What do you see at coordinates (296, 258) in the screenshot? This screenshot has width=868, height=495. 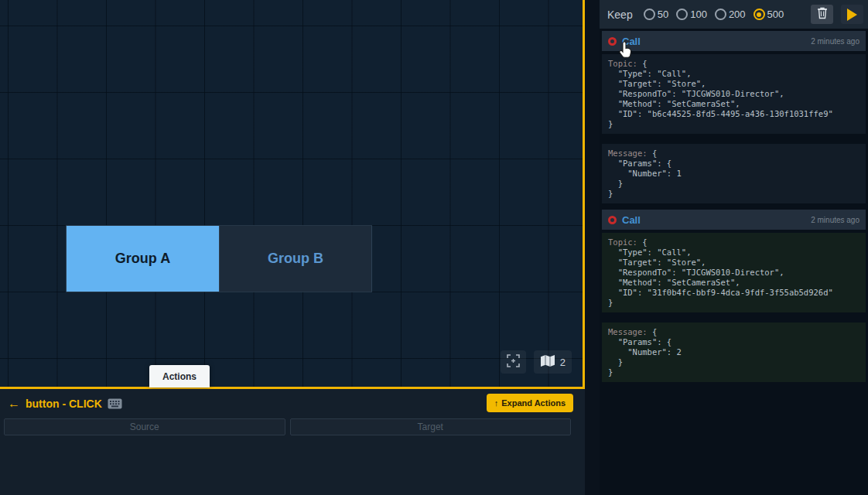 I see `group-b-button: Group B` at bounding box center [296, 258].